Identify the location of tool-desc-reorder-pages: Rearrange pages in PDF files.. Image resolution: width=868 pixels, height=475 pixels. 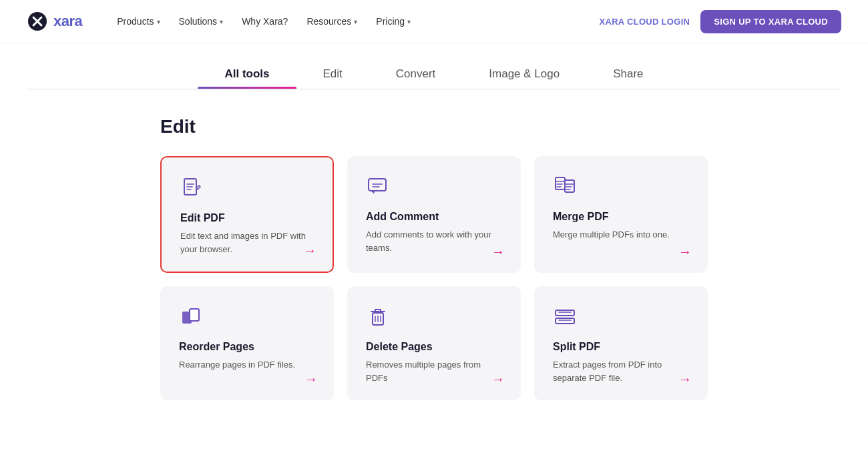
(247, 365).